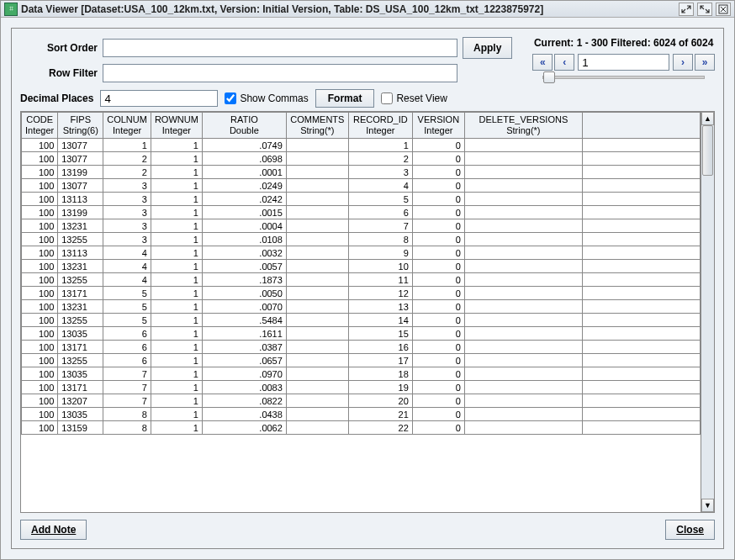  I want to click on cell-fips: 13231, so click(81, 226).